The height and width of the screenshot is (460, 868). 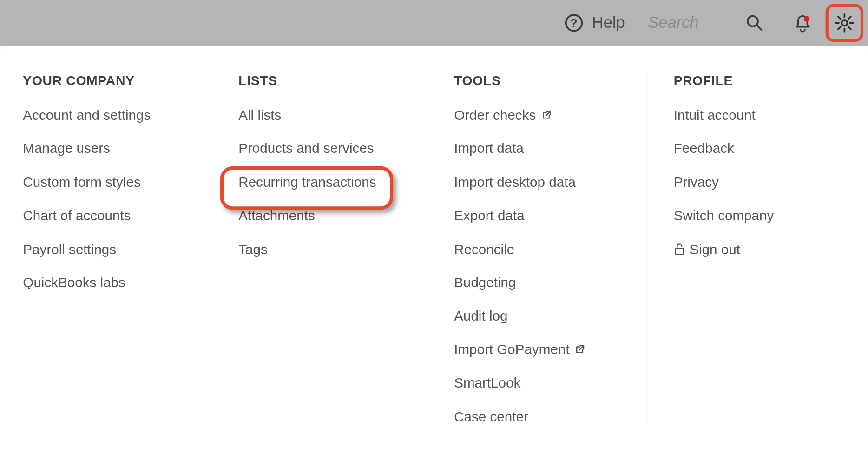 What do you see at coordinates (307, 182) in the screenshot?
I see `link-label: Recurring transactions` at bounding box center [307, 182].